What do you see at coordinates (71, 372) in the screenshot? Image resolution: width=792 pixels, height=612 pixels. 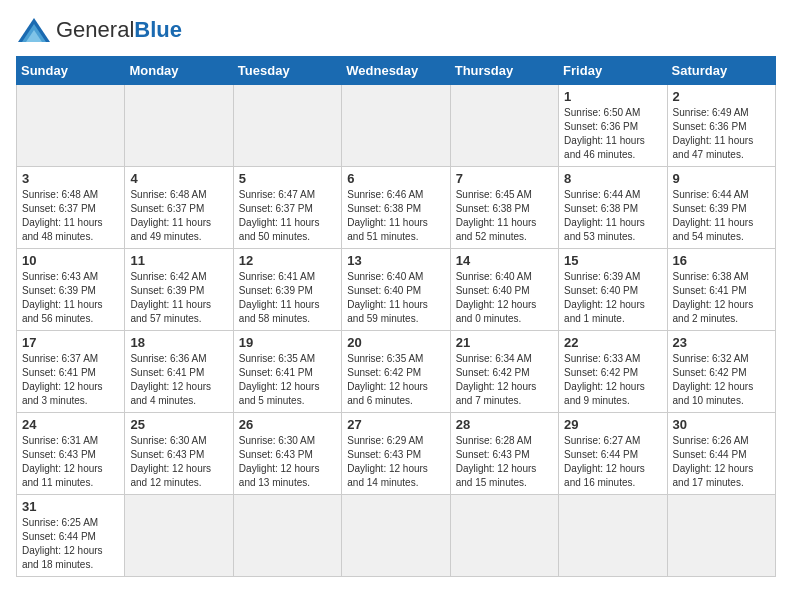 I see `calendar-cell: 17Sunrise: 6:37 AM Sunset: 6:41 PM Dayli…` at bounding box center [71, 372].